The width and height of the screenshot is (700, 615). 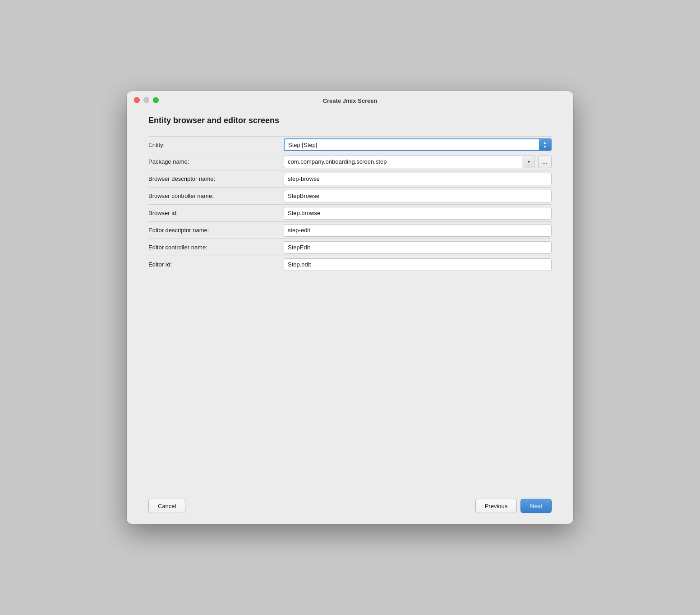 What do you see at coordinates (513, 506) in the screenshot?
I see `navigation-buttons: Previous Next` at bounding box center [513, 506].